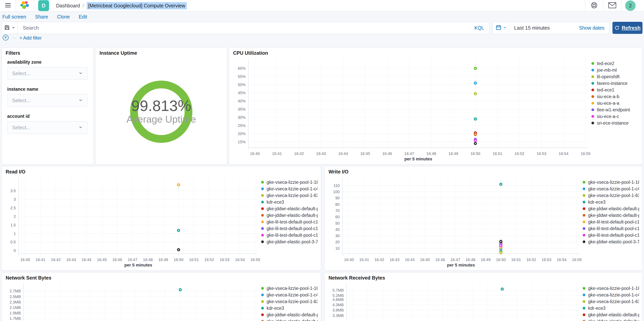 This screenshot has height=321, width=644. I want to click on cpu-utilization-title: CPU Utilization, so click(250, 53).